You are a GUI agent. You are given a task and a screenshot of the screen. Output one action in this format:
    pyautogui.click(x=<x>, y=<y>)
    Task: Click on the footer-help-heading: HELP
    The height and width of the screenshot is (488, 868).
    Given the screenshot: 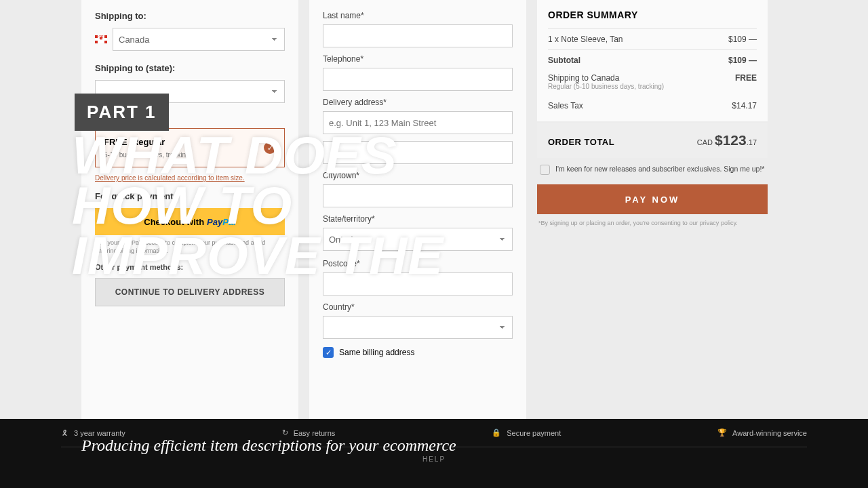 What is the action you would take?
    pyautogui.click(x=434, y=460)
    